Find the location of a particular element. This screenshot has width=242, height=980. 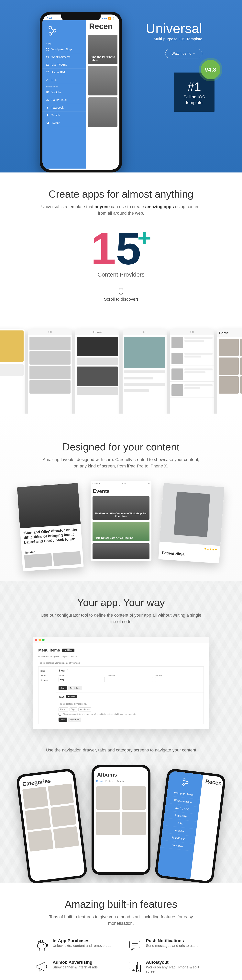

phone-sidebar: News Wordpress Blogs WooCommerce Live TV… is located at coordinates (64, 94).